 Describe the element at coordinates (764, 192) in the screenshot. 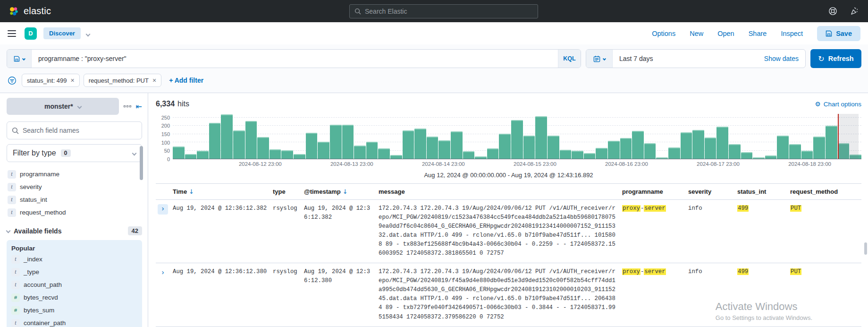

I see `column-header-status_int: status_int` at that location.